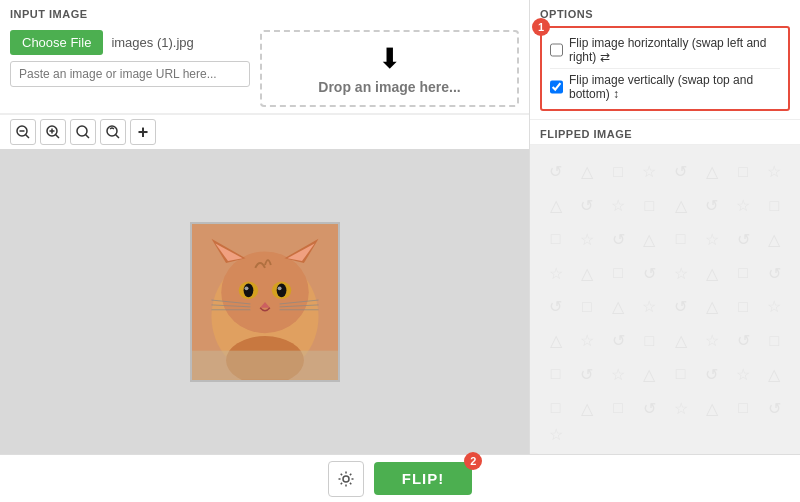 Image resolution: width=800 pixels, height=502 pixels. I want to click on choose-file-button: Choose File, so click(56, 42).